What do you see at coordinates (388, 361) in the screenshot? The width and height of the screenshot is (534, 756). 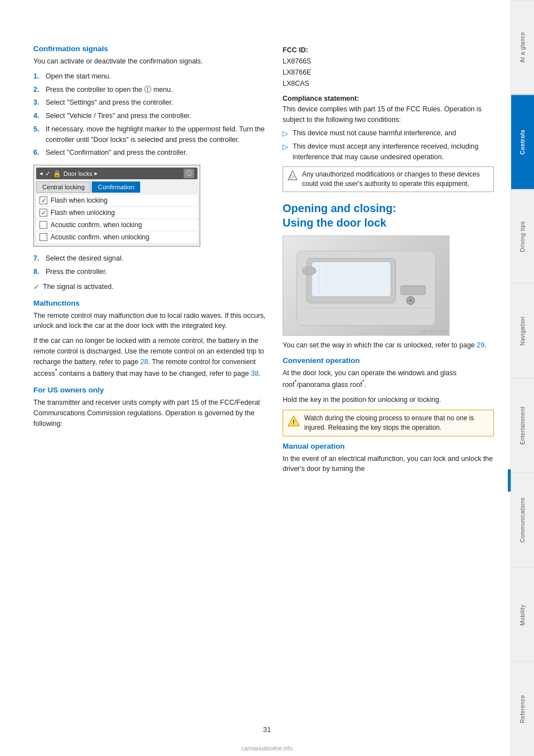 I see `convenient-operation-title: Convenient operation` at bounding box center [388, 361].